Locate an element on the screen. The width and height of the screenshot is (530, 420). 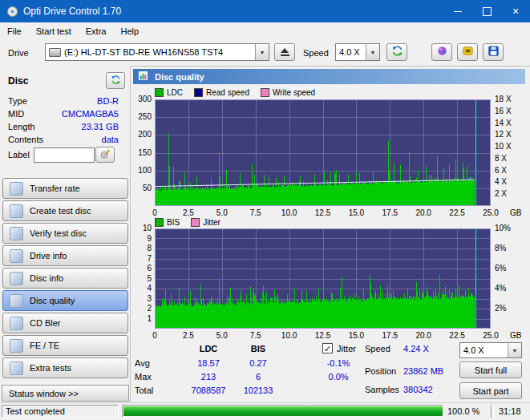
speed-stat-value: 4.24 X is located at coordinates (416, 349).